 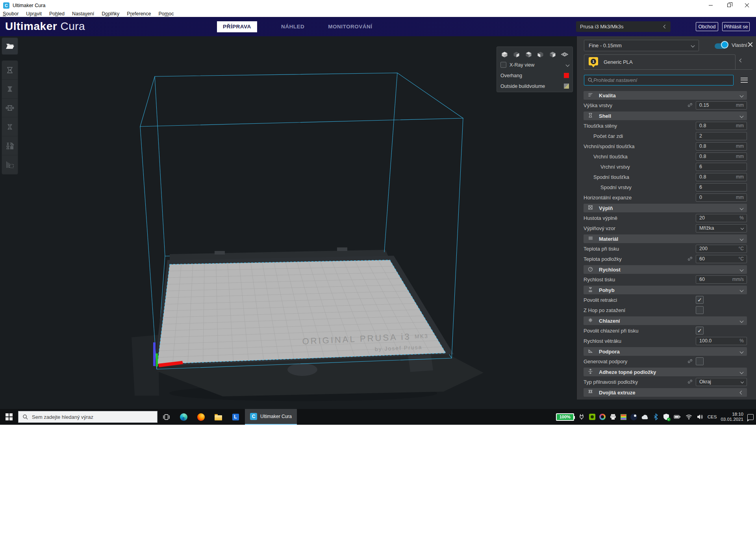 I want to click on settings-section: Chlazení, so click(x=665, y=321).